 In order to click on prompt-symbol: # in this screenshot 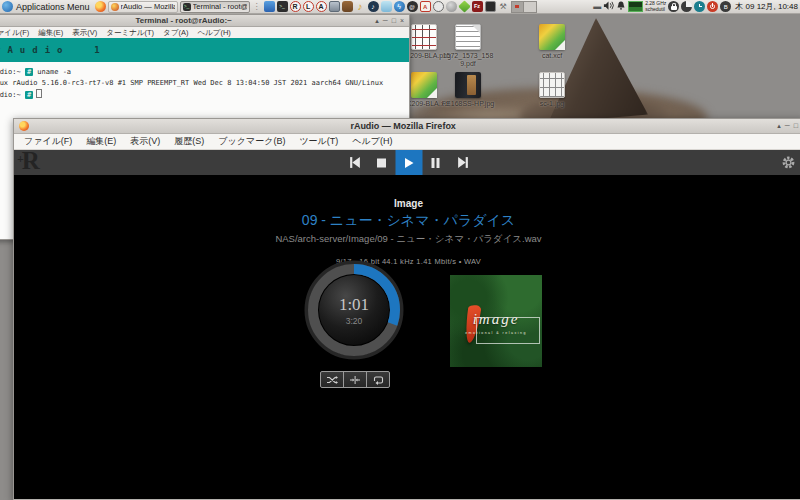, I will do `click(29, 72)`.